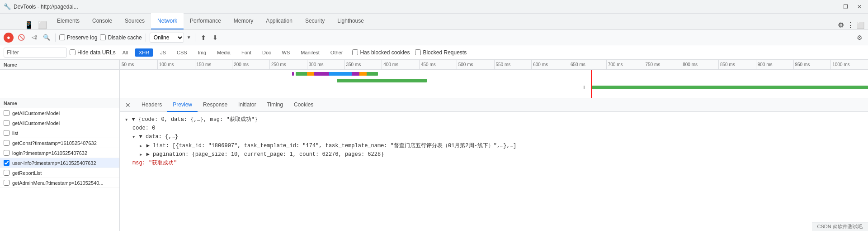  What do you see at coordinates (27, 173) in the screenshot?
I see `file-name-6: getReportList` at bounding box center [27, 173].